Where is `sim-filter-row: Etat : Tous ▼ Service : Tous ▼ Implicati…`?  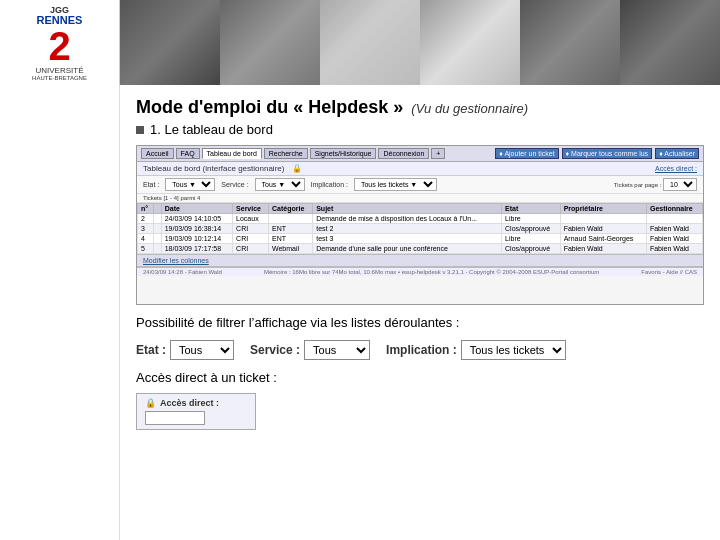 sim-filter-row: Etat : Tous ▼ Service : Tous ▼ Implicati… is located at coordinates (420, 185).